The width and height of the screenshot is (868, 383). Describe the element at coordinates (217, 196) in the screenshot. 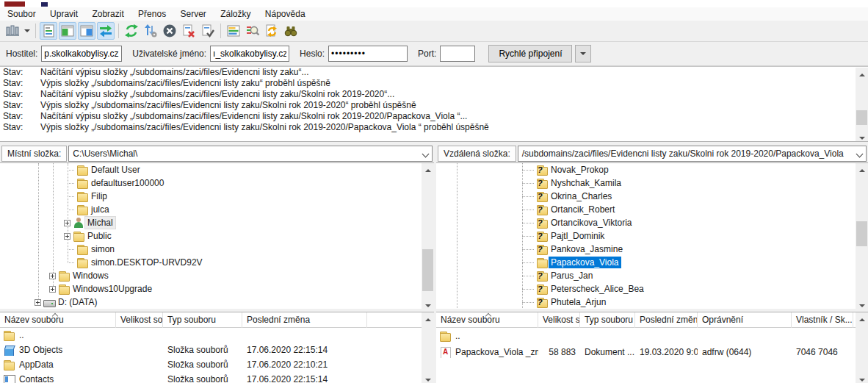

I see `local-tree-item: Filip` at that location.